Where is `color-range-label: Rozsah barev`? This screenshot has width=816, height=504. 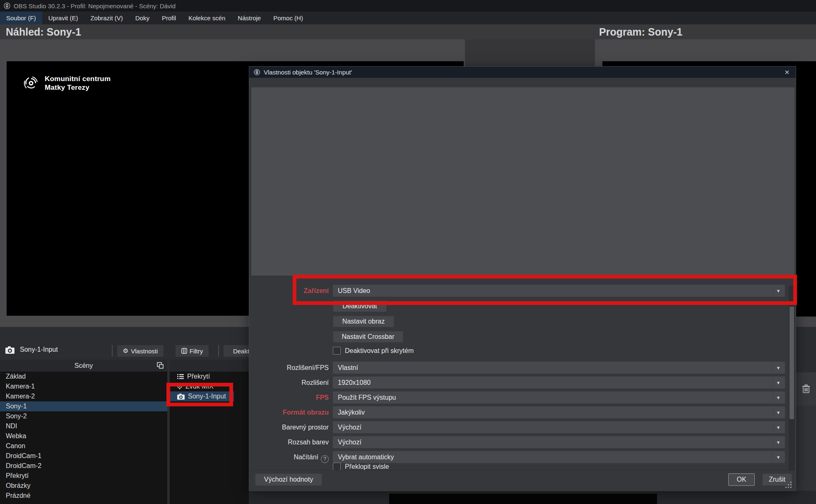
color-range-label: Rozsah barev is located at coordinates (289, 442).